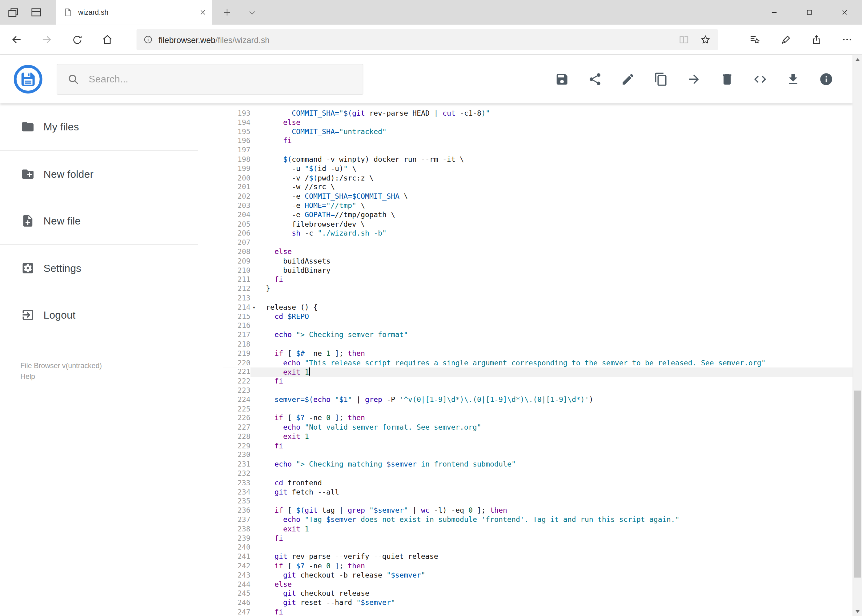 Image resolution: width=862 pixels, height=616 pixels. I want to click on tabs-set-aside-button, so click(13, 12).